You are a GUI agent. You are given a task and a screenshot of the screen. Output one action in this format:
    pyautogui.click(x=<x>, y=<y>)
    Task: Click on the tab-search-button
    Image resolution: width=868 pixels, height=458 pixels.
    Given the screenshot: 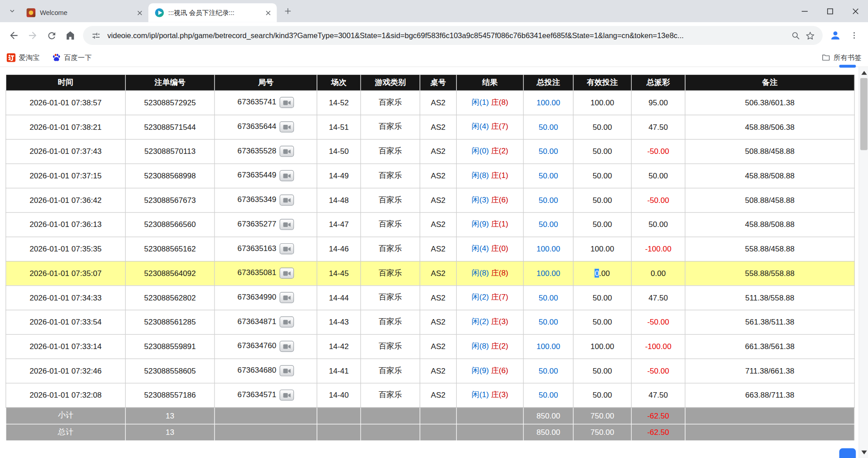 What is the action you would take?
    pyautogui.click(x=12, y=11)
    